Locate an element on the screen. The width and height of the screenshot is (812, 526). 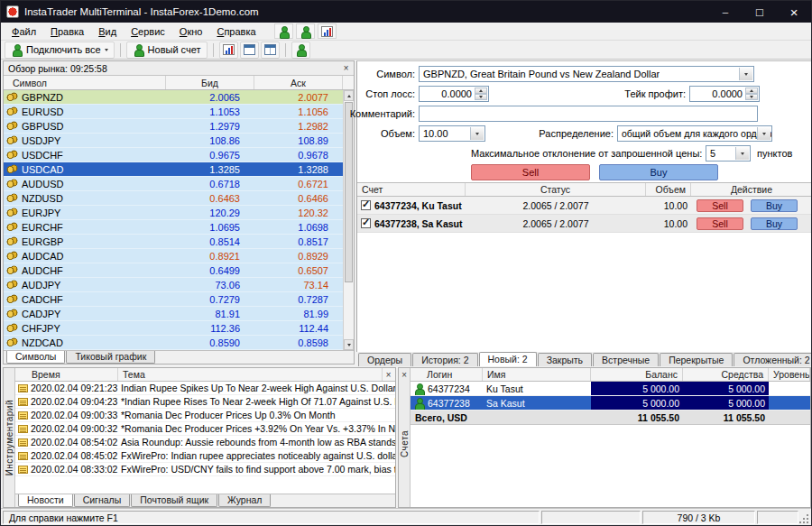
max-deviation-combobox: 5 is located at coordinates (728, 153).